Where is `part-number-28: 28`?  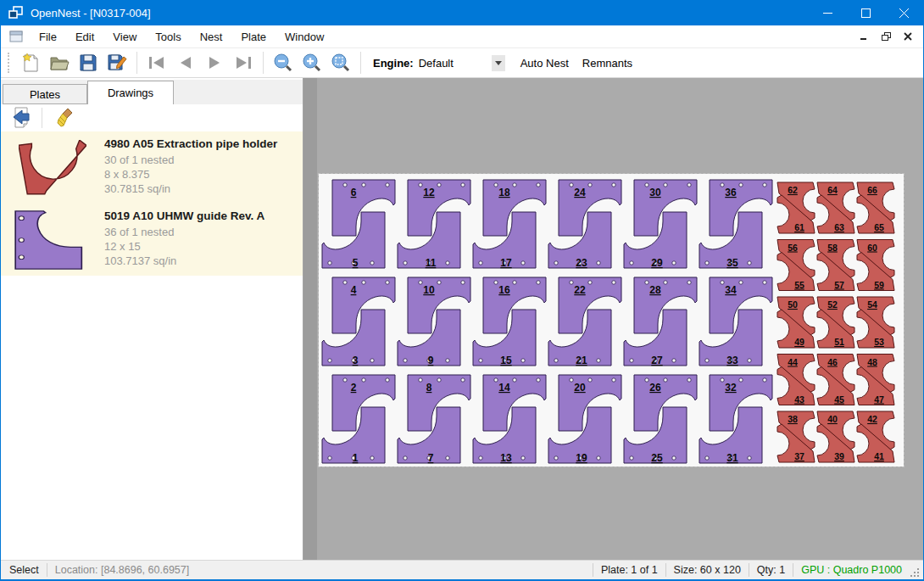
part-number-28: 28 is located at coordinates (655, 290).